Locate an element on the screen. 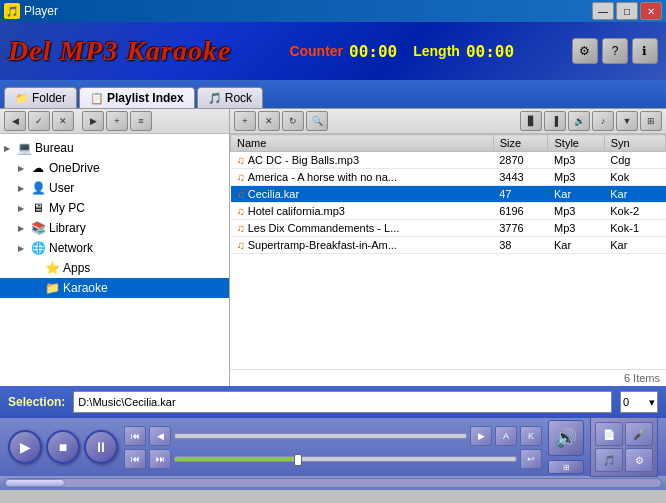 The image size is (666, 503). prev-btn: ◀ is located at coordinates (160, 436).